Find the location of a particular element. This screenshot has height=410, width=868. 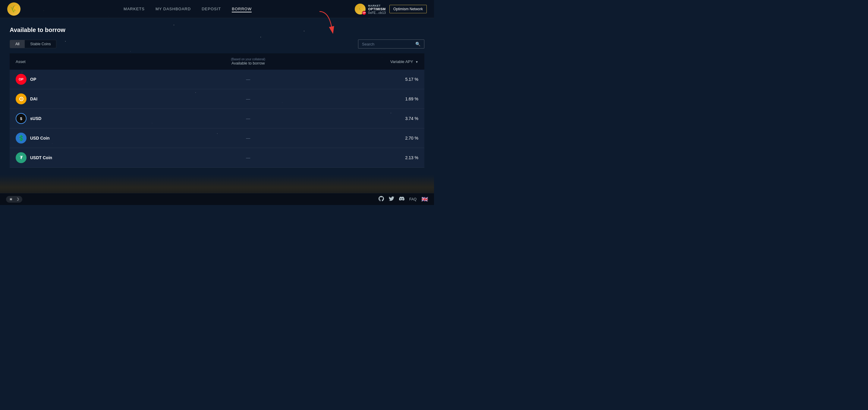

search-icon: 🔍 is located at coordinates (418, 44).